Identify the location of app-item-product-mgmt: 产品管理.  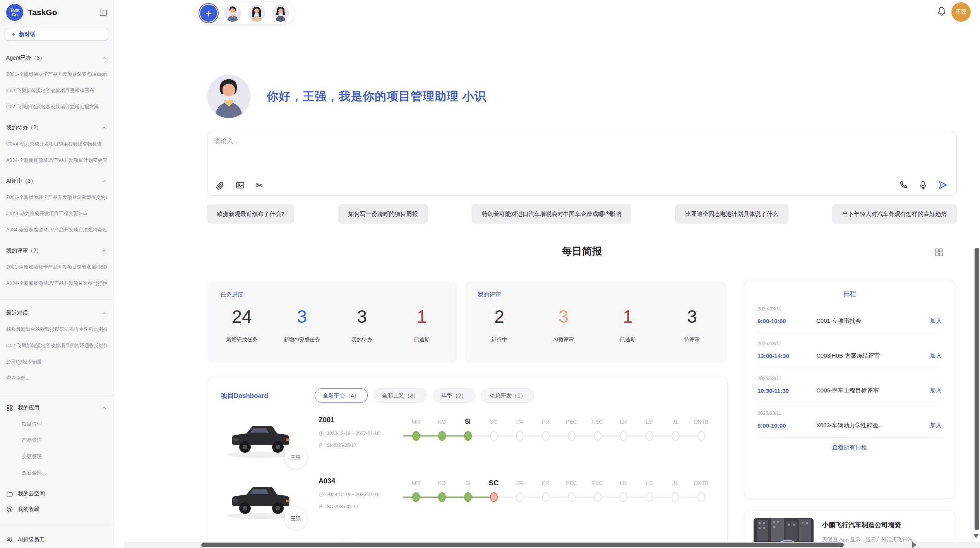
(64, 440).